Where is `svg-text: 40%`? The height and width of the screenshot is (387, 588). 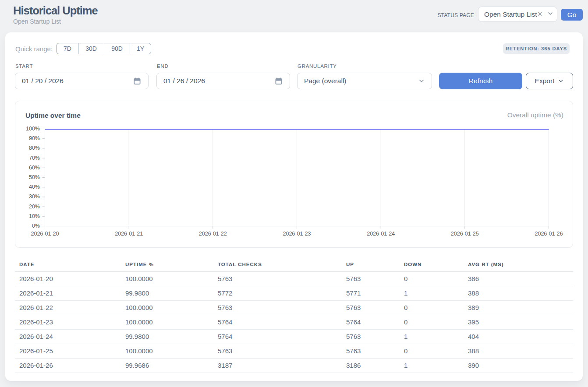 svg-text: 40% is located at coordinates (34, 187).